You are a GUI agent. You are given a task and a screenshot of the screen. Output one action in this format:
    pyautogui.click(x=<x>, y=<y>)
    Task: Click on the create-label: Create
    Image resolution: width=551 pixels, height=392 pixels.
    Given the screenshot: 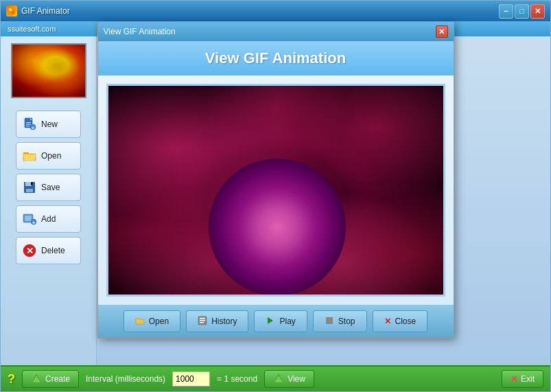 What is the action you would take?
    pyautogui.click(x=58, y=379)
    